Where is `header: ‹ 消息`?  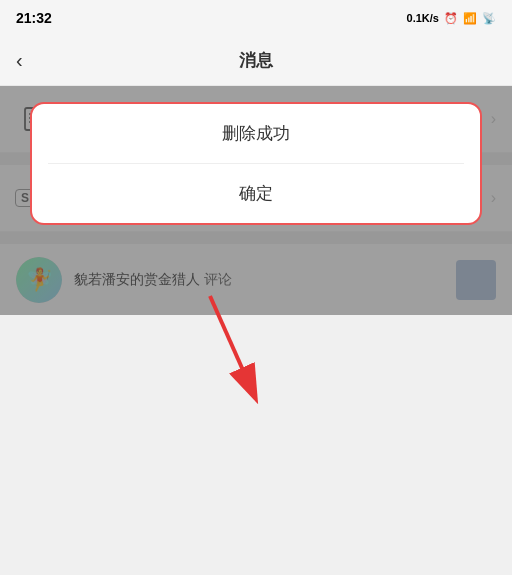 header: ‹ 消息 is located at coordinates (256, 61).